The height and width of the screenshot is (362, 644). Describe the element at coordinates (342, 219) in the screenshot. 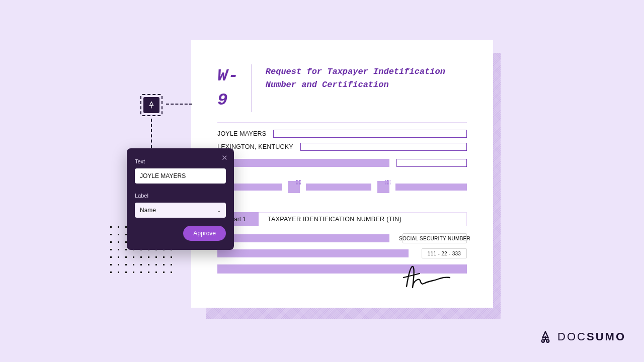

I see `tin-row: Part 1 TAXPAYER IDENTIFICATION NUMBER (T…` at that location.